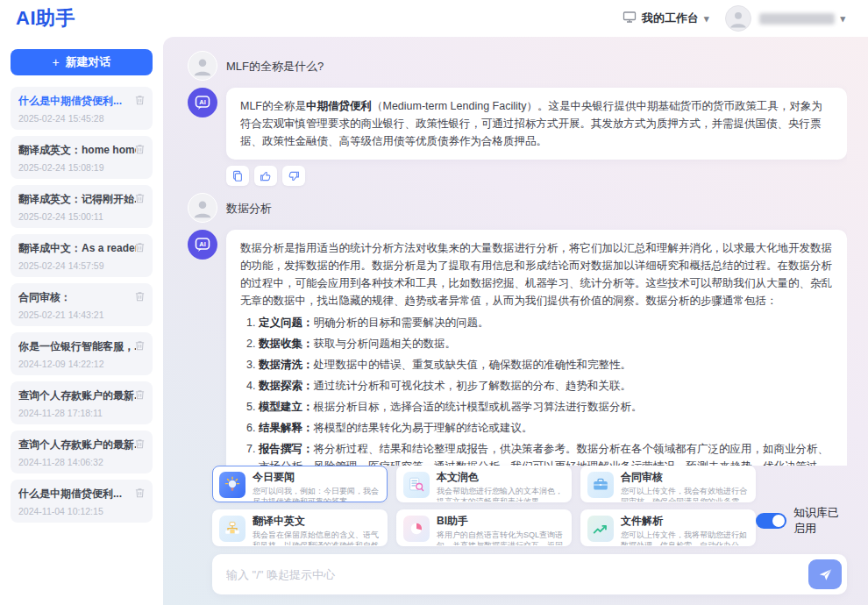 This screenshot has width=868, height=605. Describe the element at coordinates (545, 323) in the screenshot. I see `analysis-step: 定义问题：明确分析的目标和需要解决的问题。` at that location.